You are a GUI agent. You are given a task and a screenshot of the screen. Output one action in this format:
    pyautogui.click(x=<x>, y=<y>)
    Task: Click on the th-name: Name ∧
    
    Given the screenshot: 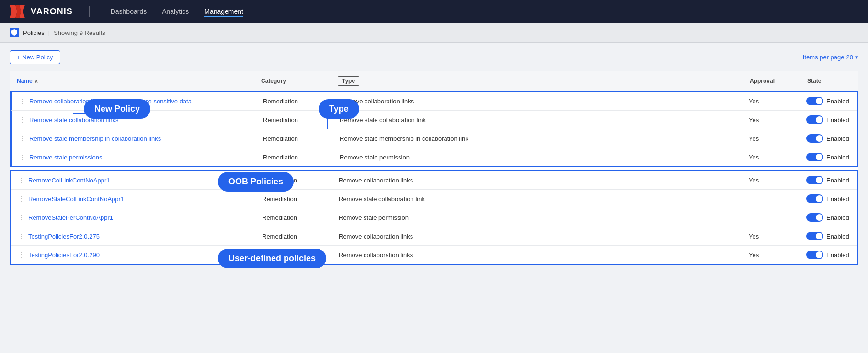 What is the action you would take?
    pyautogui.click(x=132, y=81)
    